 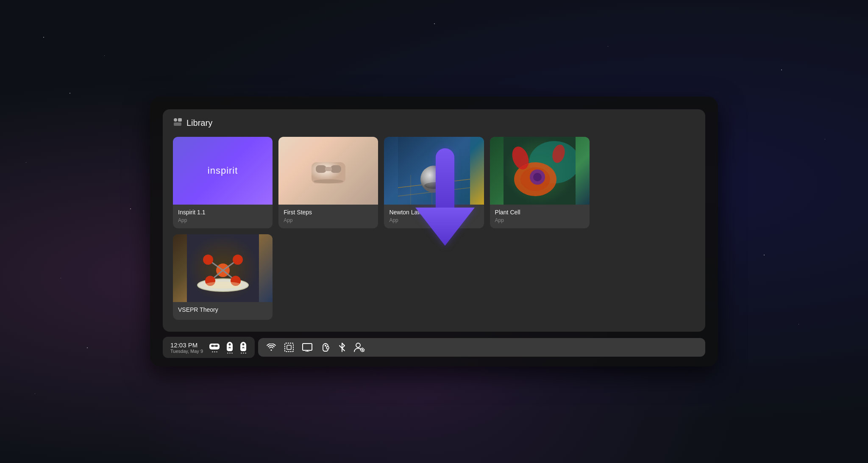 I want to click on app-card-newton-laws: Newton Laws App, so click(x=434, y=183).